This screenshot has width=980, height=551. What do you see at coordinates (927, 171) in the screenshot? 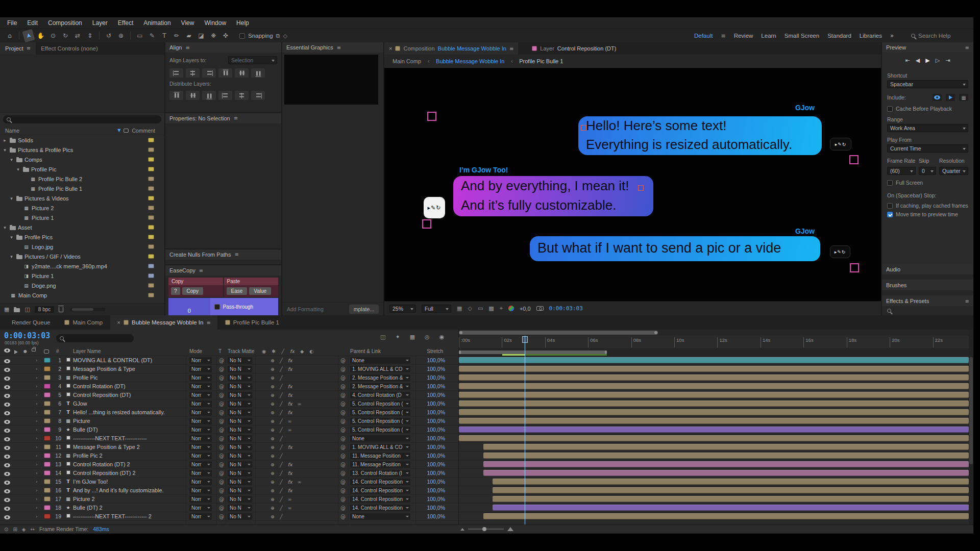
I see `skip-dropdown: 0` at bounding box center [927, 171].